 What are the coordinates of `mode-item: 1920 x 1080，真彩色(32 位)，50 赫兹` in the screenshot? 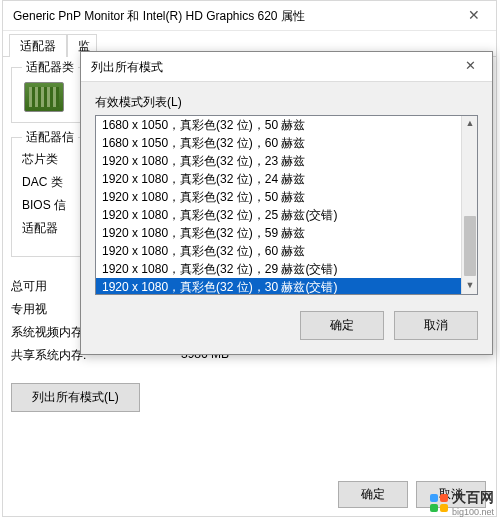 It's located at (278, 197).